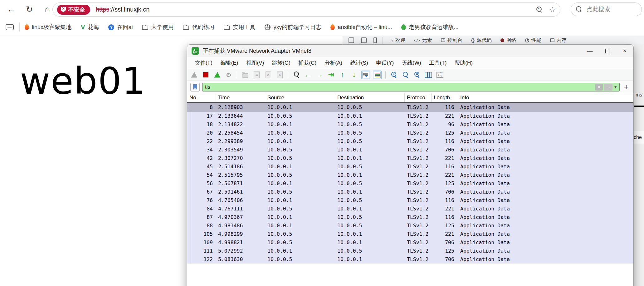 The height and width of the screenshot is (286, 644). What do you see at coordinates (194, 75) in the screenshot?
I see `start-capture-button` at bounding box center [194, 75].